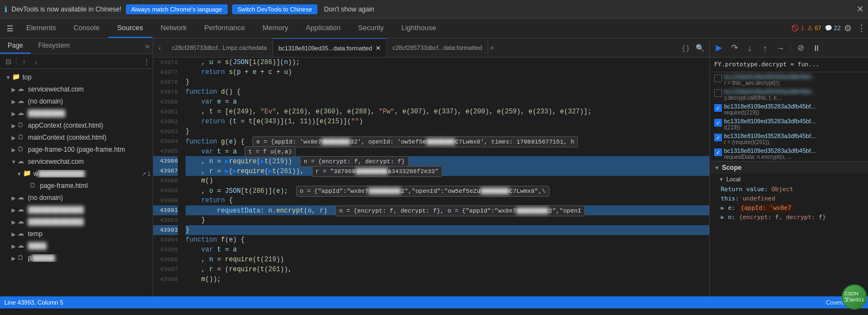 This screenshot has width=868, height=315. What do you see at coordinates (14, 138) in the screenshot?
I see `tree-arrow-mc: ▶` at bounding box center [14, 138].